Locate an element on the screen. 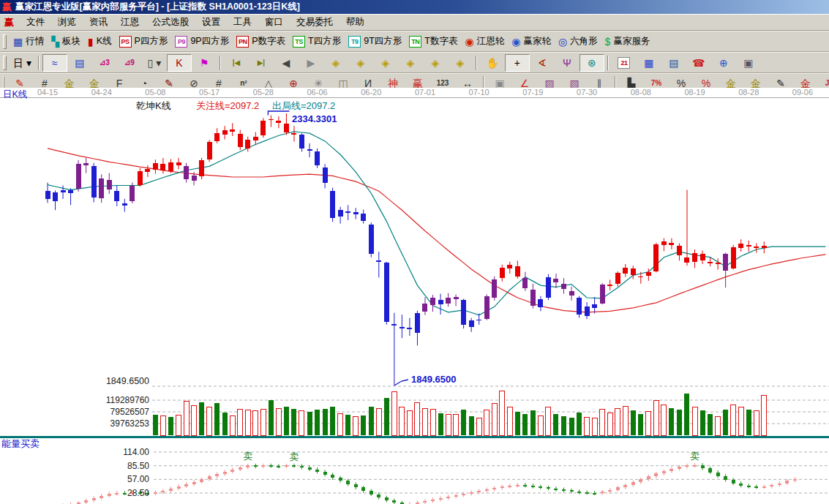  color-flag-button: ⚑ is located at coordinates (204, 63).